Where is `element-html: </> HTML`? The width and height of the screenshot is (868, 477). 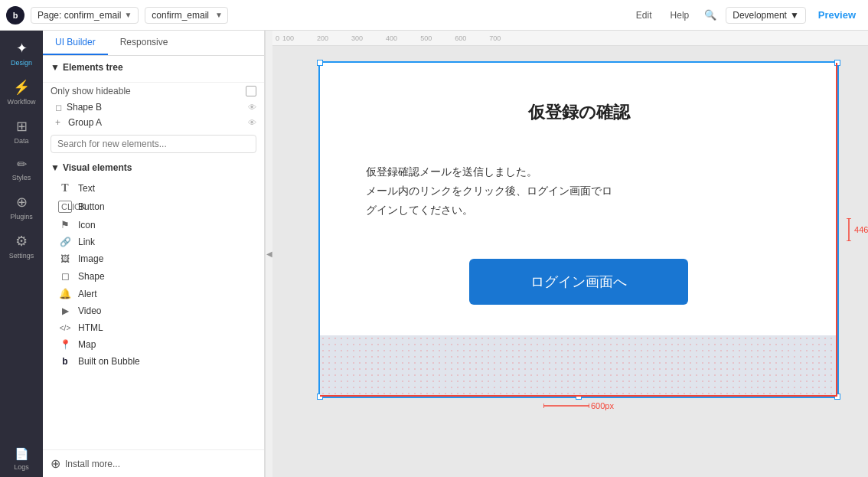
element-html: </> HTML is located at coordinates (153, 328).